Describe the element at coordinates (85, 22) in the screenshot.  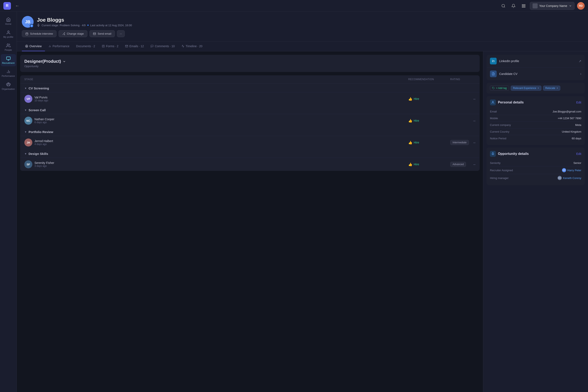
I see `candidate-info: Joe Bloggs Current stage: Problem Solvin…` at that location.